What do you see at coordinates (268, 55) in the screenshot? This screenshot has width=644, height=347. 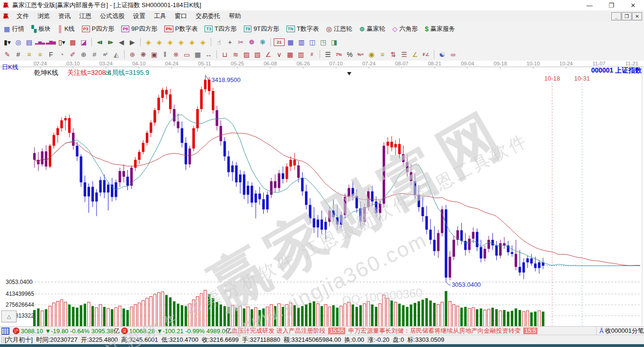 I see `angle-line-icon: ∠` at bounding box center [268, 55].